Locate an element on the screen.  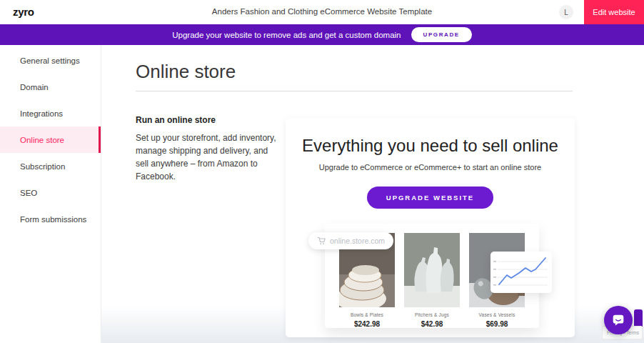
cart-icon is located at coordinates (321, 241).